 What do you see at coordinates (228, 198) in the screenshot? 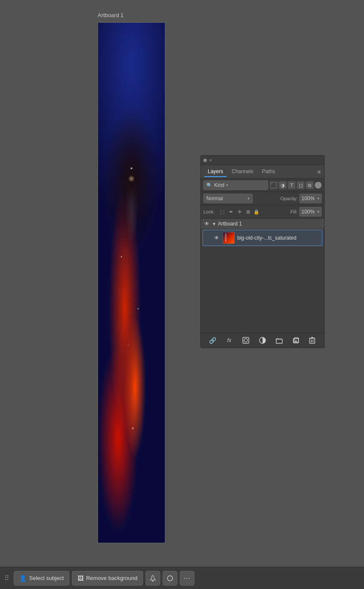
I see `blend-mode-dropdown: Normal ▾` at bounding box center [228, 198].